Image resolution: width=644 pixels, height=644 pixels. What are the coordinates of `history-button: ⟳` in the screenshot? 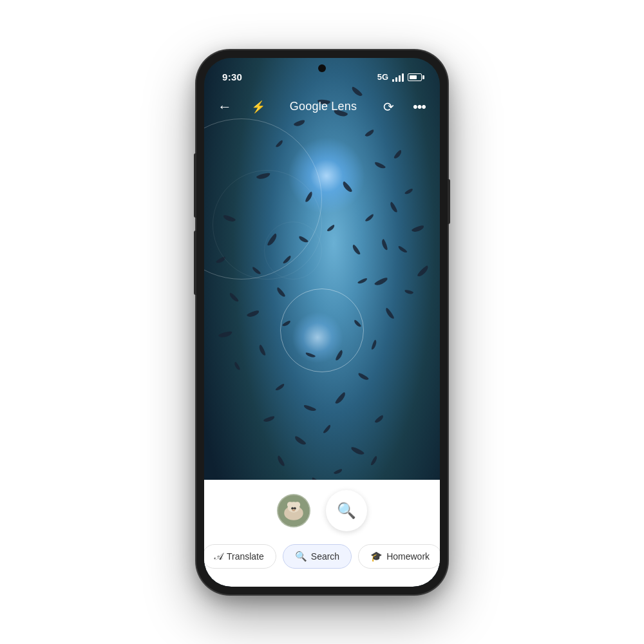 It's located at (388, 107).